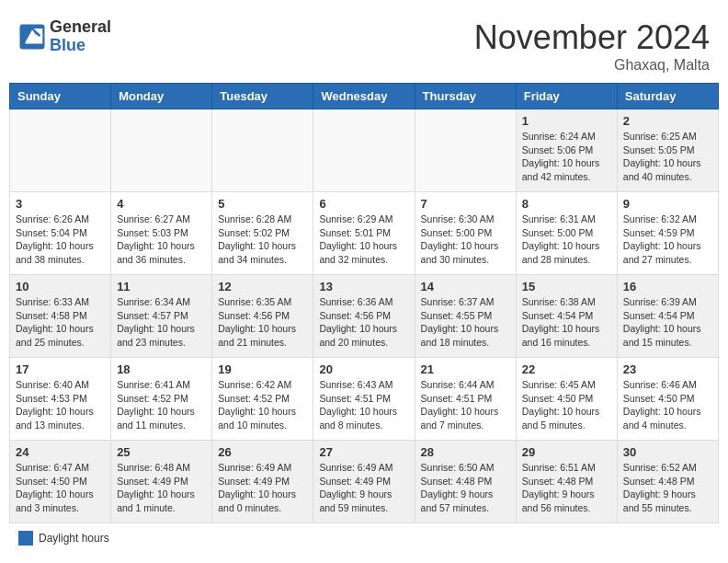 The width and height of the screenshot is (728, 563). Describe the element at coordinates (566, 97) in the screenshot. I see `col-header-friday: Friday` at that location.